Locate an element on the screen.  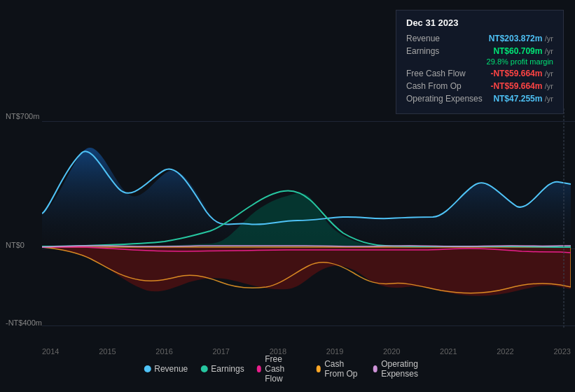
tooltip-value-opex: NT$47.255m /yr is located at coordinates (523, 99).